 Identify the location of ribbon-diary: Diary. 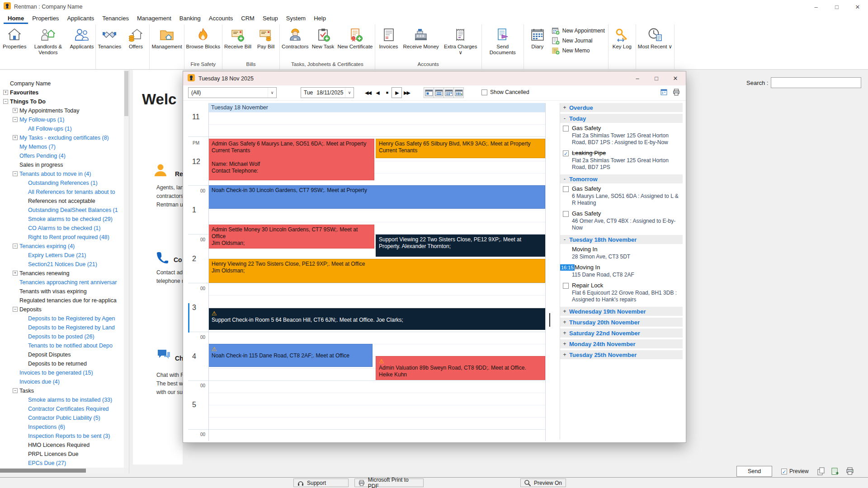
(538, 38).